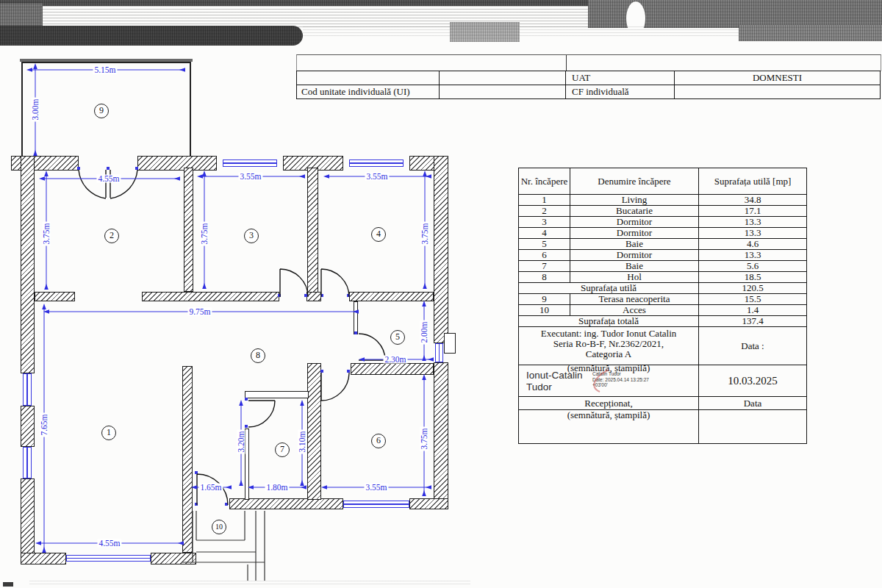 The height and width of the screenshot is (588, 882). Describe the element at coordinates (753, 427) in the screenshot. I see `empty-cell` at that location.